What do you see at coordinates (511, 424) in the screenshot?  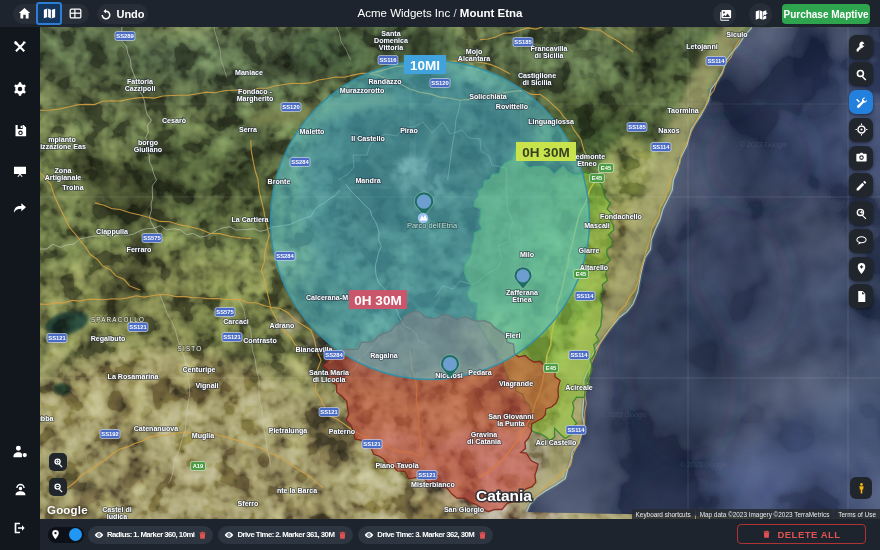 I see `svg-text: la Punta` at bounding box center [511, 424].